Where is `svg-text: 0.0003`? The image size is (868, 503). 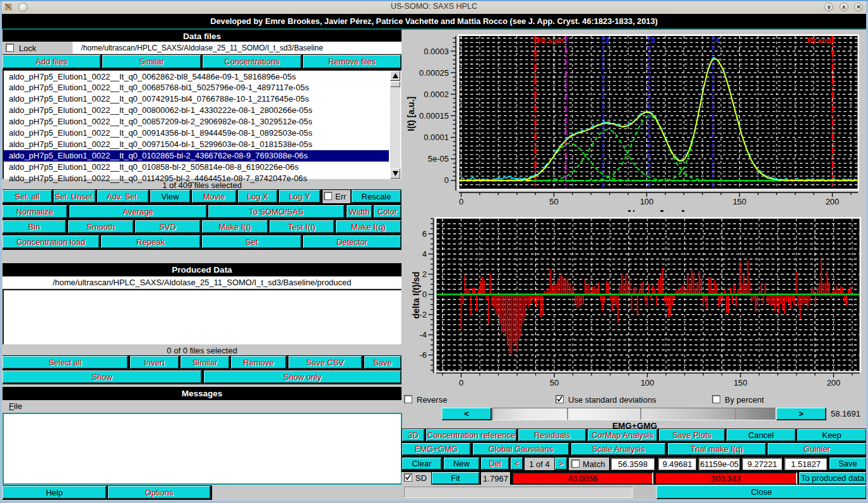
svg-text: 0.0003 is located at coordinates (436, 52).